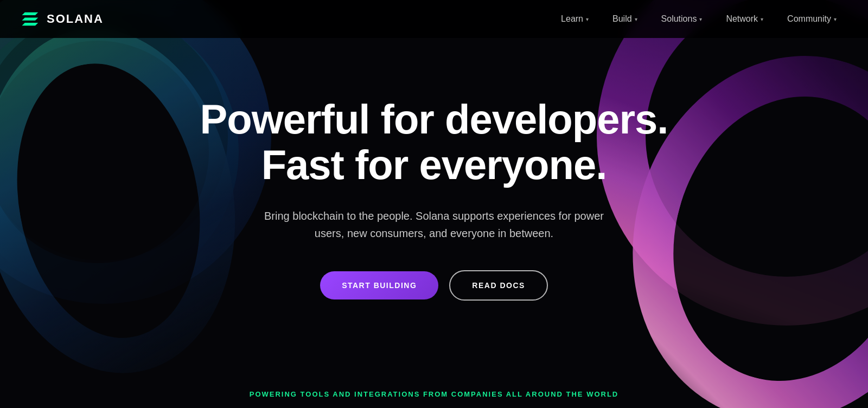  What do you see at coordinates (63, 19) in the screenshot?
I see `logo: SOLANA` at bounding box center [63, 19].